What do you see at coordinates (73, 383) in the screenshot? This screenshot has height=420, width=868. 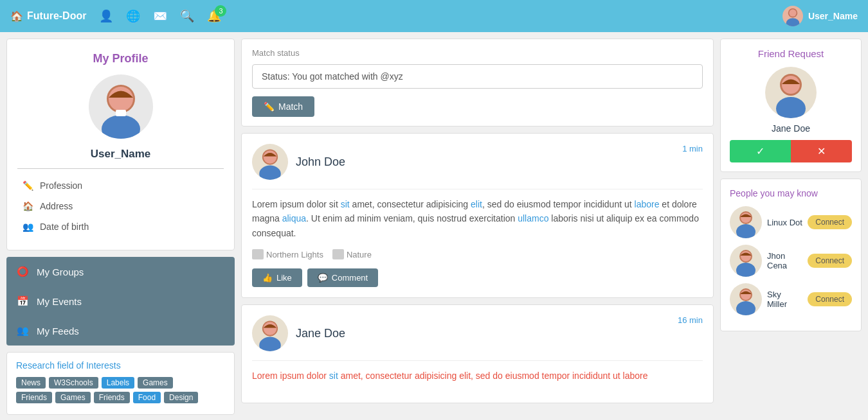 I see `tag-w3schools: W3Schools` at bounding box center [73, 383].